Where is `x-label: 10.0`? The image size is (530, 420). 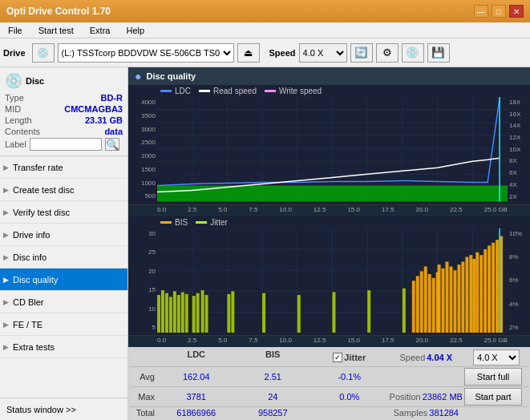
x-label: 10.0 is located at coordinates (285, 210).